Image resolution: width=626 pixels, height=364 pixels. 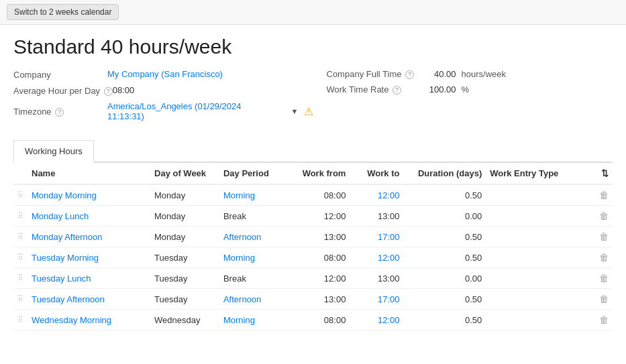 What do you see at coordinates (376, 279) in the screenshot?
I see `row-work-to: 13:00` at bounding box center [376, 279].